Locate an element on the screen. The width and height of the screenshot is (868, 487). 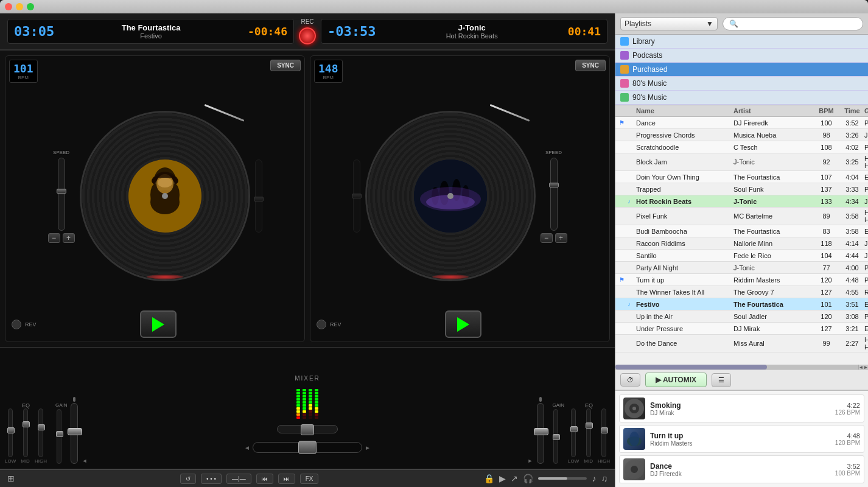
automix-button: ▶ AUTOMIX is located at coordinates (676, 380).